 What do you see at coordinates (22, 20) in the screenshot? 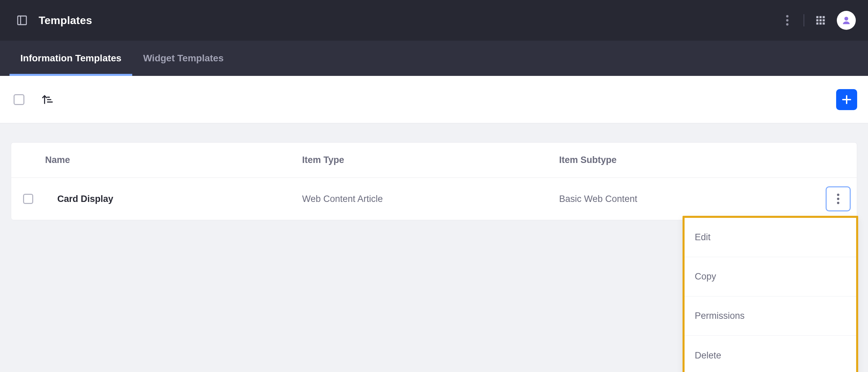
I see `panel-left-icon` at bounding box center [22, 20].